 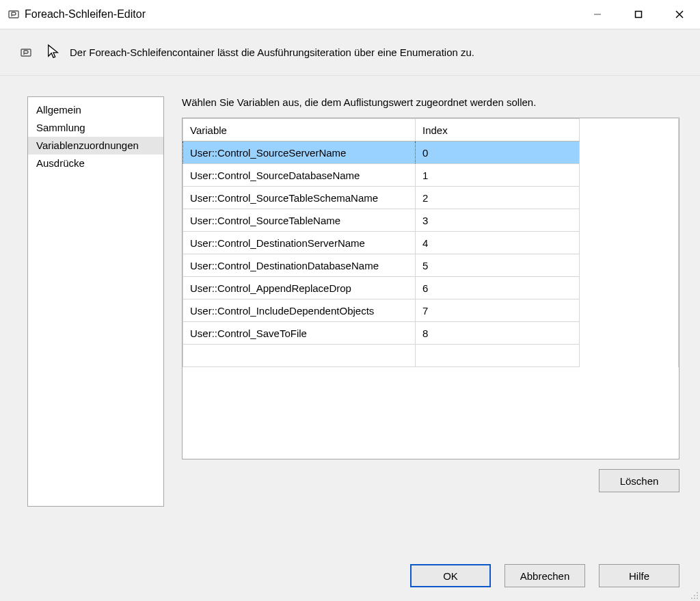 I want to click on column-header-variable: Variable, so click(x=299, y=130).